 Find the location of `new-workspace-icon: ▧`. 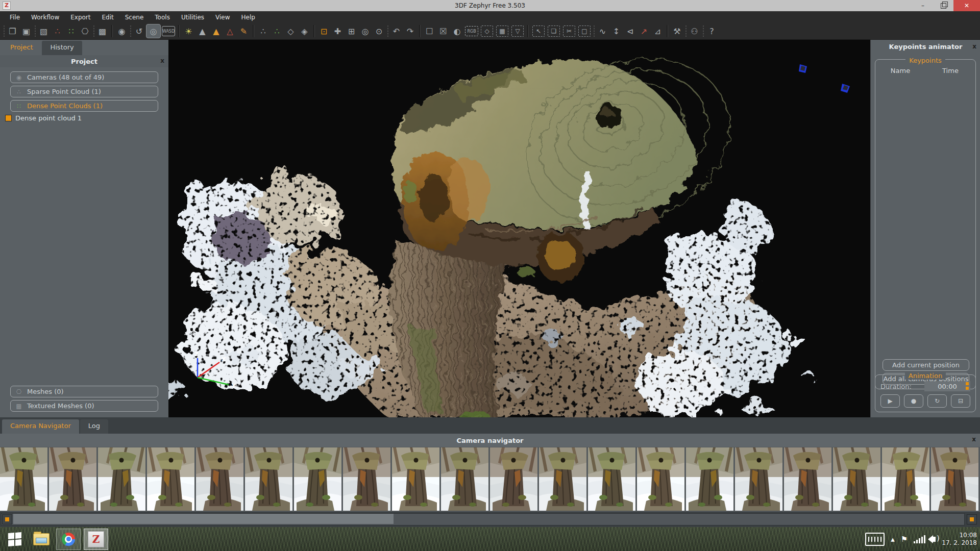

new-workspace-icon: ▧ is located at coordinates (44, 31).